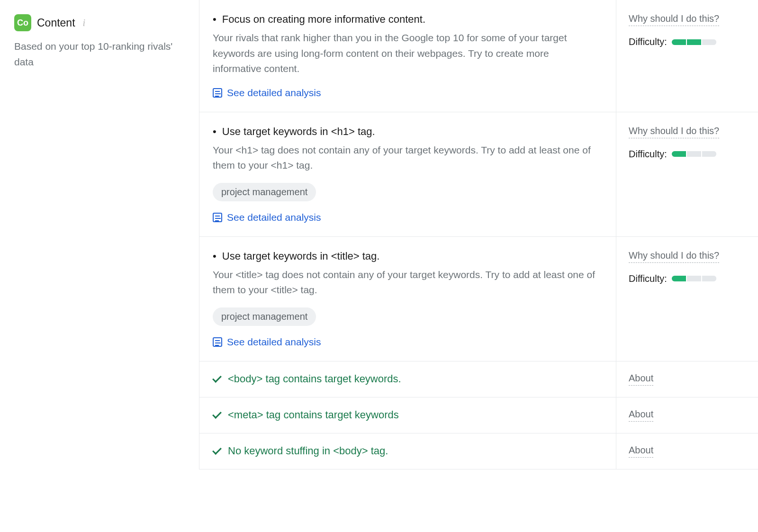 This screenshot has height=532, width=758. What do you see at coordinates (314, 415) in the screenshot?
I see `passed-title-text: <meta> tag contains target keywords` at bounding box center [314, 415].